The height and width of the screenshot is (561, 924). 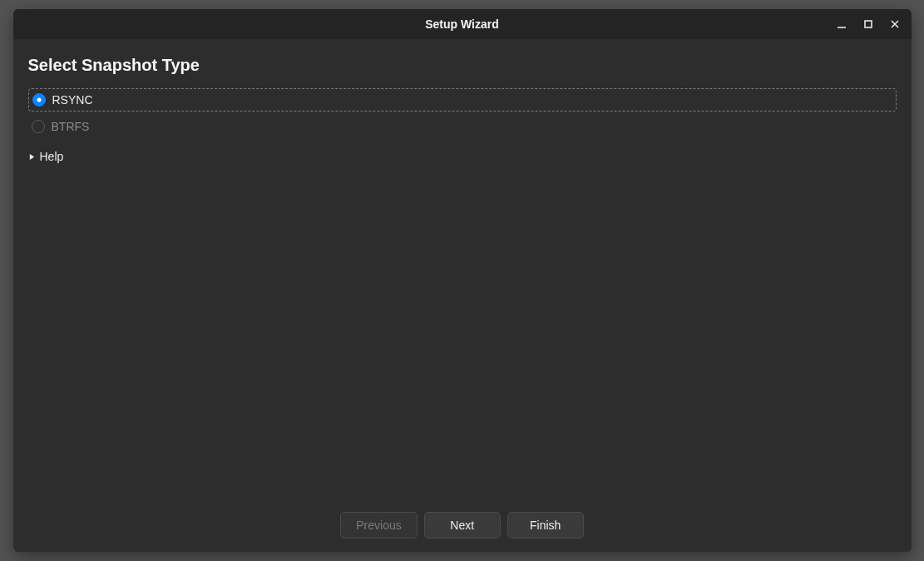 I want to click on window-controls, so click(x=868, y=24).